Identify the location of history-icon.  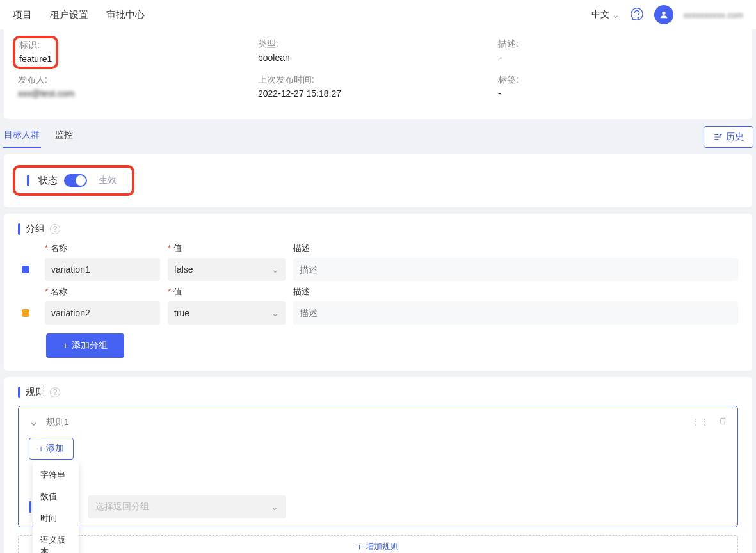
(718, 137).